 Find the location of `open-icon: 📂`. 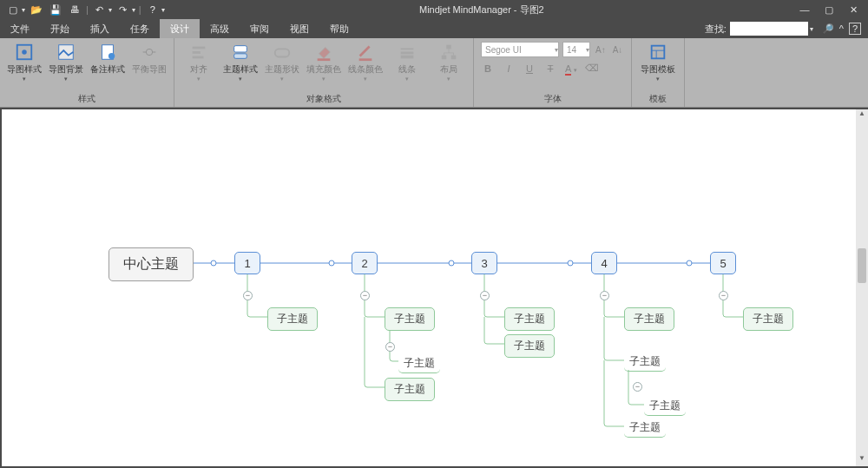

open-icon: 📂 is located at coordinates (36, 10).